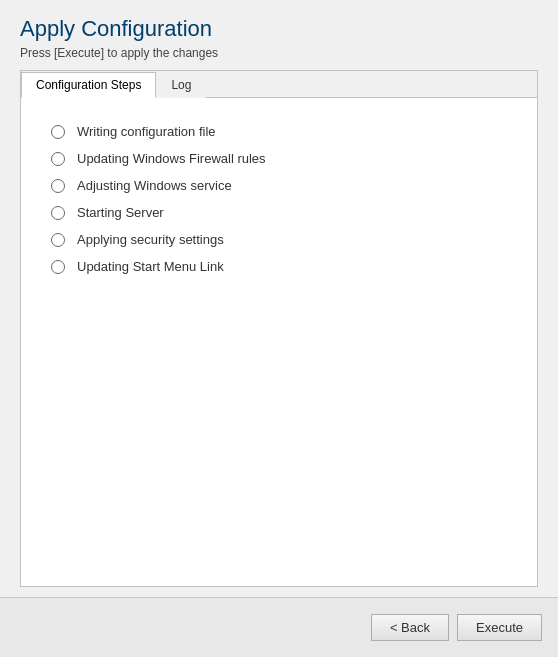  Describe the element at coordinates (279, 212) in the screenshot. I see `list-item: Starting Server` at that location.